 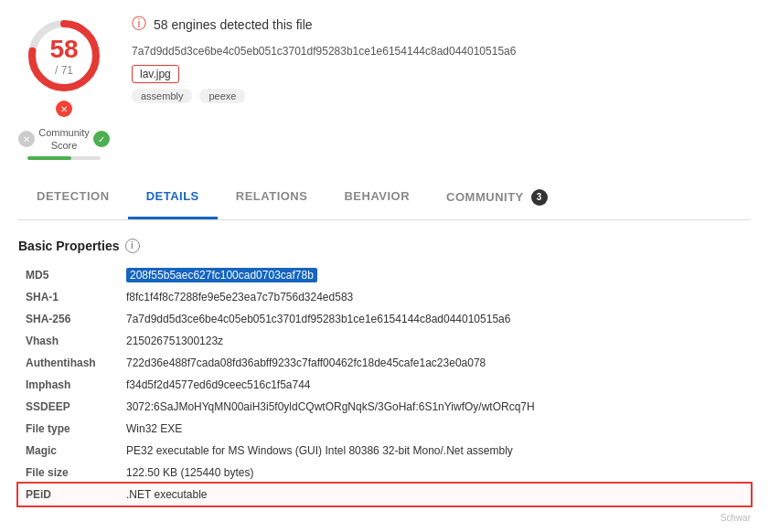 What do you see at coordinates (233, 25) in the screenshot?
I see `detection-text: 58 engines detected this file` at bounding box center [233, 25].